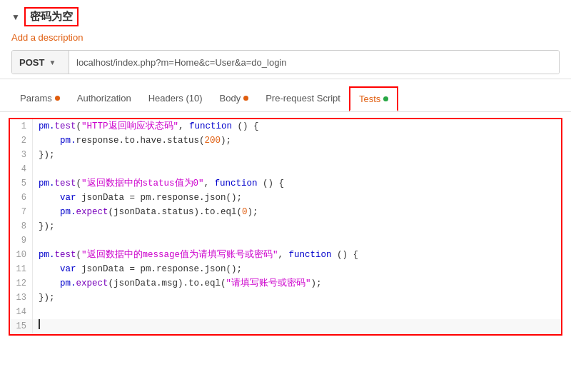 The height and width of the screenshot is (392, 571). I want to click on line-number: 14, so click(21, 312).